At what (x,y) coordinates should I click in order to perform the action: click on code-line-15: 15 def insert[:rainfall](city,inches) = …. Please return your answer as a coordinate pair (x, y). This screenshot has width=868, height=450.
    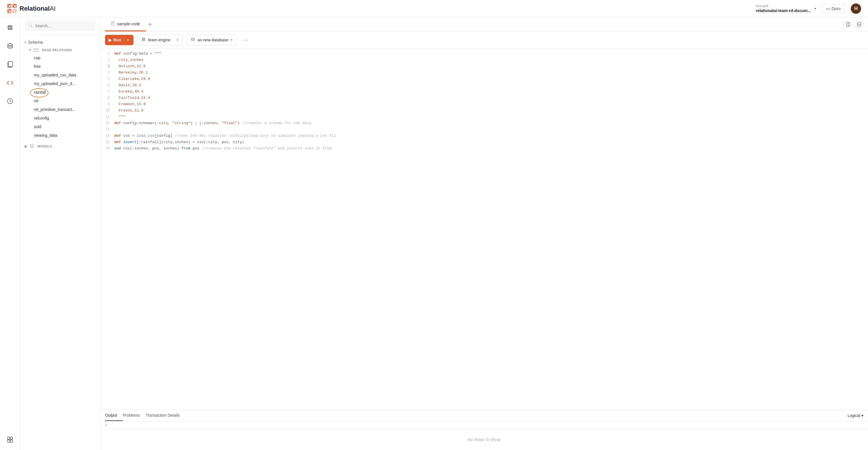
    Looking at the image, I should click on (484, 142).